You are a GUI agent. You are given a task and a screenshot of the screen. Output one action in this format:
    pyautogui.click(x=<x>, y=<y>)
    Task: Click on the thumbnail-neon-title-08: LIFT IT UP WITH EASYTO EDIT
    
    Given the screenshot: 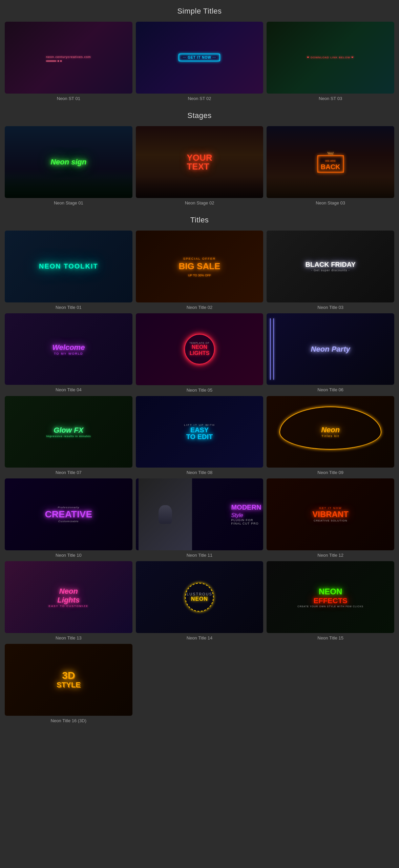 What is the action you would take?
    pyautogui.click(x=200, y=432)
    